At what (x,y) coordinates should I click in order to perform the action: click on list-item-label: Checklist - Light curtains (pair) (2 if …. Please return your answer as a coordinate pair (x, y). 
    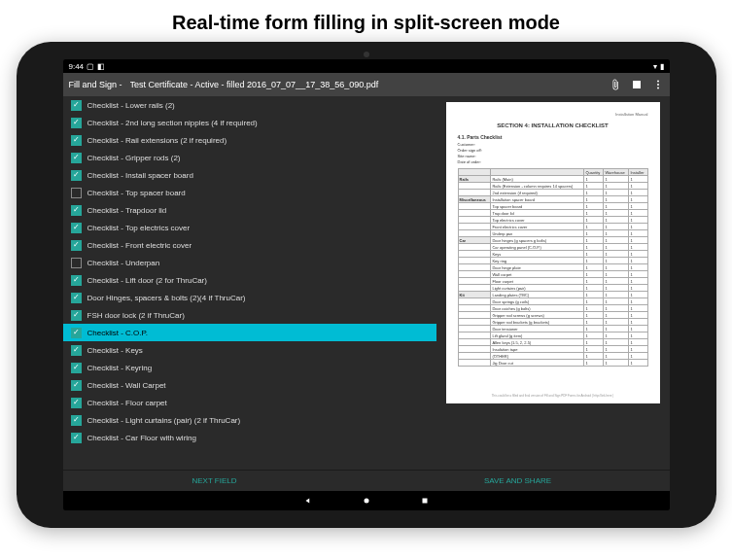
    Looking at the image, I should click on (164, 420).